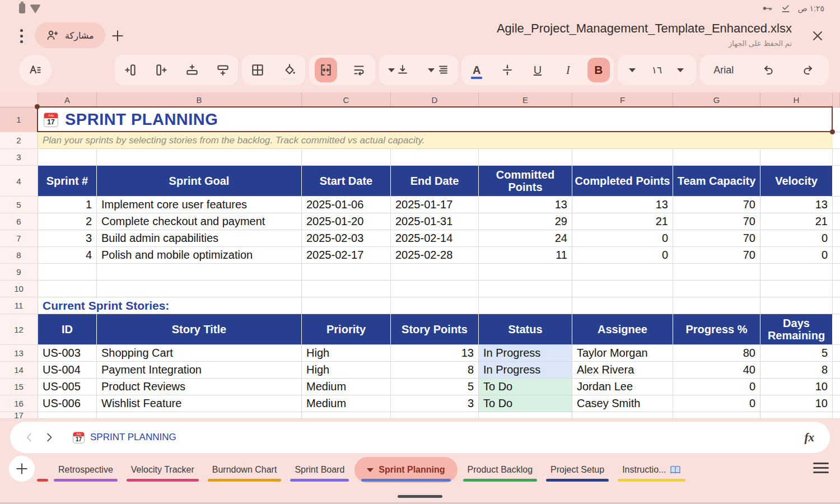 The height and width of the screenshot is (504, 840). I want to click on cell: 4, so click(67, 255).